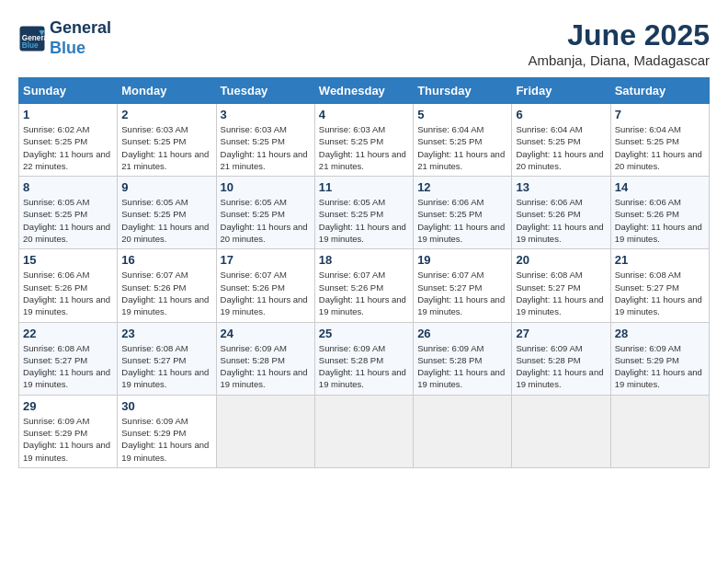 The width and height of the screenshot is (728, 563). I want to click on day-number: 4, so click(364, 114).